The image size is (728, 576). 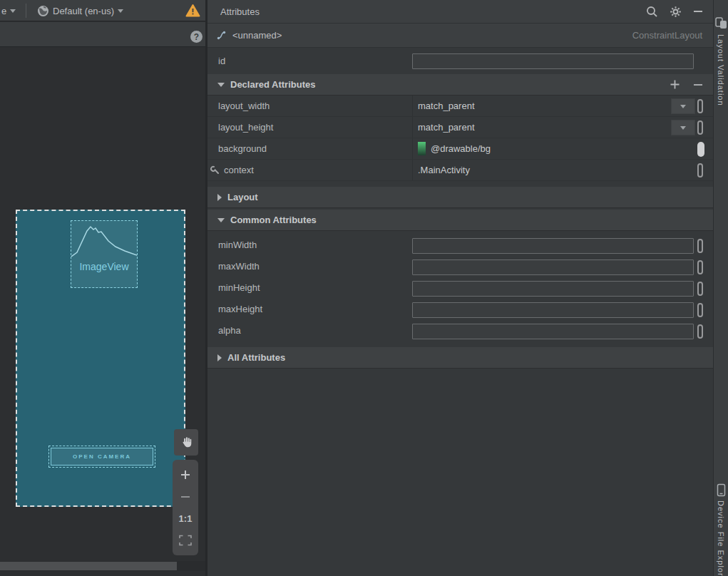 I want to click on horizontal-scrollbar-thumb, so click(x=88, y=566).